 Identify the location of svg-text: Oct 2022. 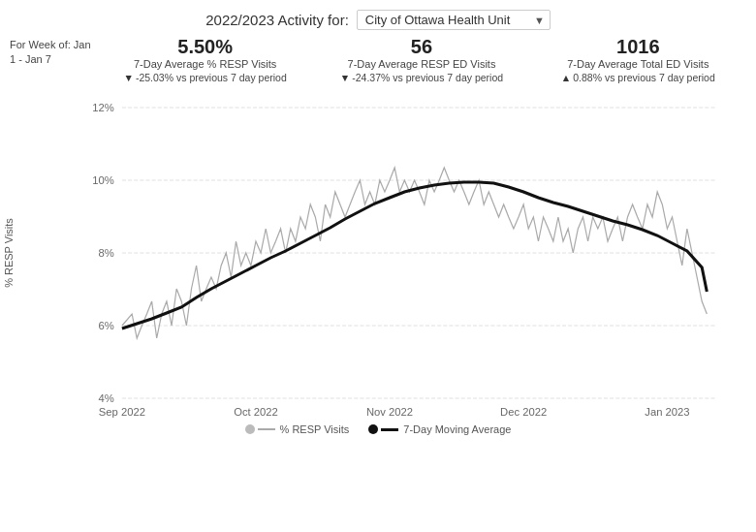
(256, 412).